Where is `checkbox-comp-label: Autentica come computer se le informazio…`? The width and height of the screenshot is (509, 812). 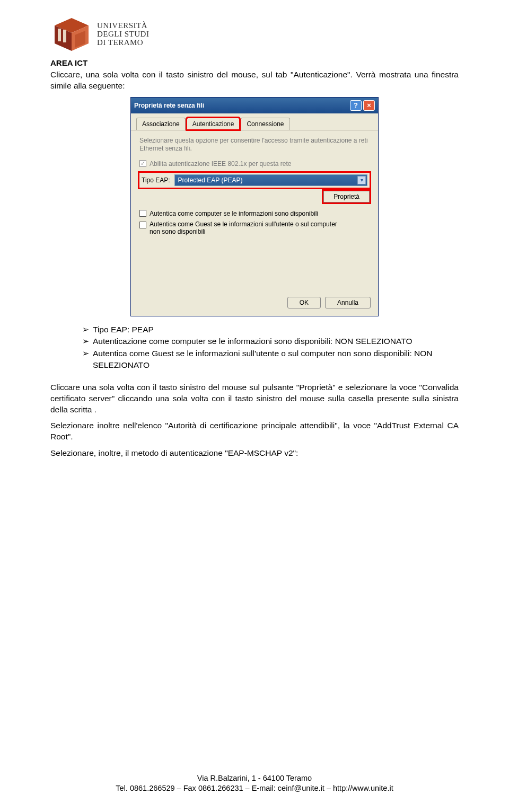
checkbox-comp-label: Autentica come computer se le informazio… is located at coordinates (234, 214).